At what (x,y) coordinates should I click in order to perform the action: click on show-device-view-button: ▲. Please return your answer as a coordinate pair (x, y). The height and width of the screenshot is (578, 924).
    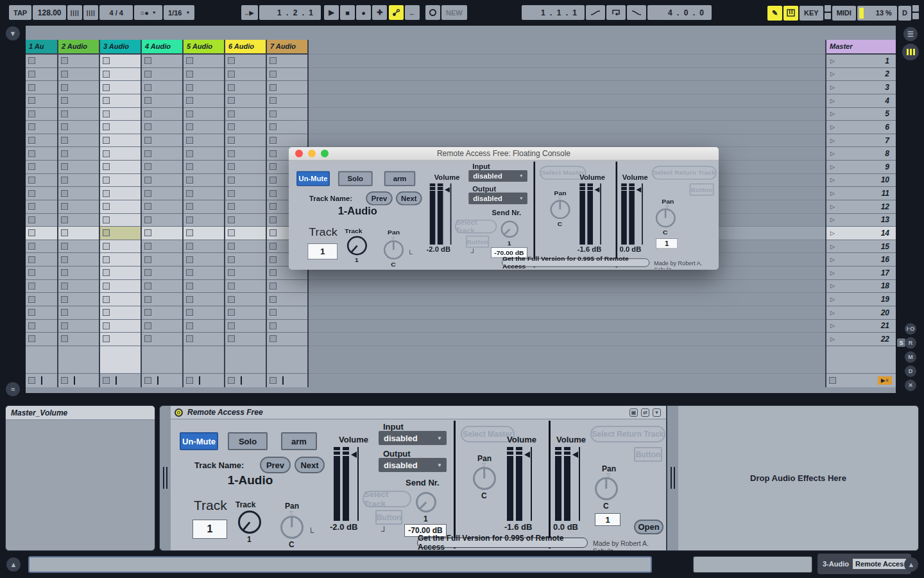
    Looking at the image, I should click on (911, 565).